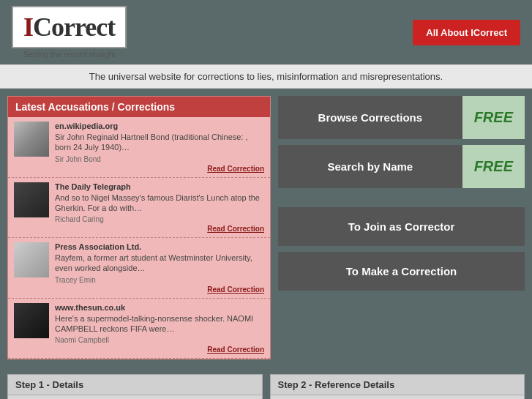 Image resolution: width=532 pixels, height=399 pixels. I want to click on list-item: Press Association Ltd. Rayfem, a former …, so click(139, 268).